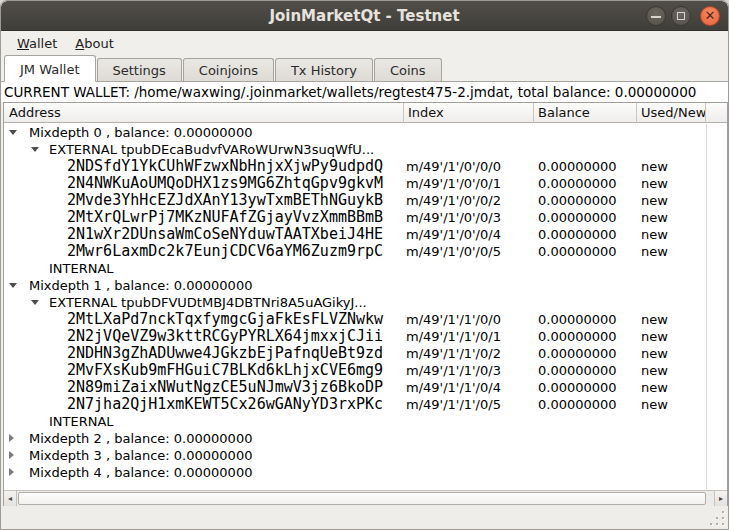 The width and height of the screenshot is (729, 530). I want to click on address-cell: 2MtXrQLwrPj7MKzNUFAfZGjayVvzXmmBBmB, so click(225, 218).